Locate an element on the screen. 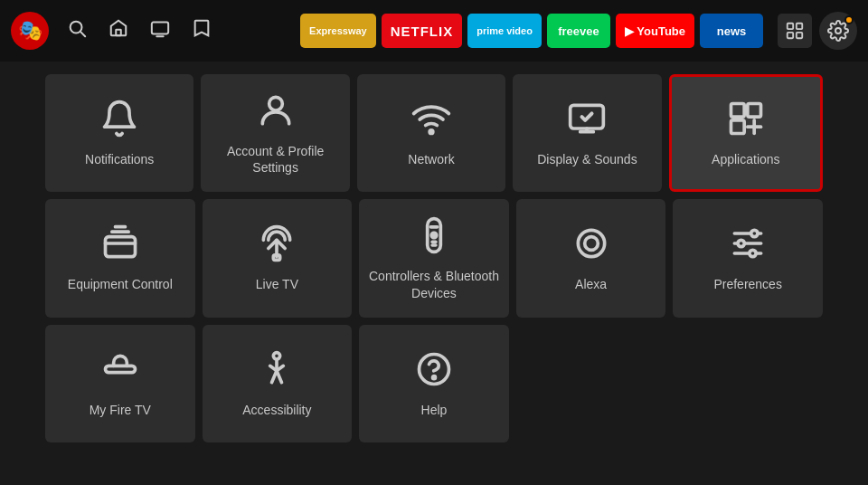 This screenshot has height=485, width=868. tile-accessibility: Accessibility is located at coordinates (278, 384).